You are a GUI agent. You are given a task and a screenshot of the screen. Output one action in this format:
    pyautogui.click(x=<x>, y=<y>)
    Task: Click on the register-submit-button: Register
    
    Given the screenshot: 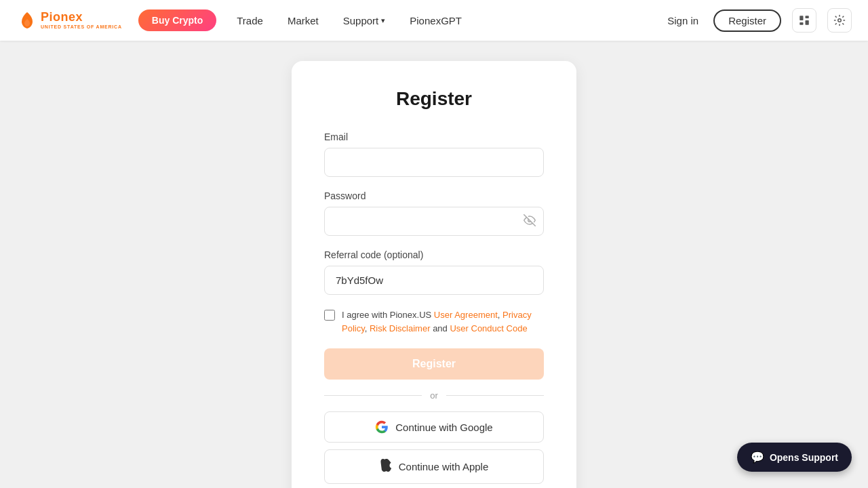 What is the action you would take?
    pyautogui.click(x=434, y=364)
    